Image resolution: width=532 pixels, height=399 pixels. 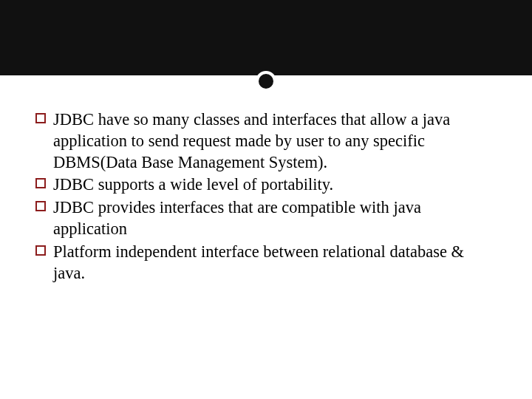 What do you see at coordinates (194, 185) in the screenshot?
I see `bullet-text: JDBC supports a wide level of portabilit…` at bounding box center [194, 185].